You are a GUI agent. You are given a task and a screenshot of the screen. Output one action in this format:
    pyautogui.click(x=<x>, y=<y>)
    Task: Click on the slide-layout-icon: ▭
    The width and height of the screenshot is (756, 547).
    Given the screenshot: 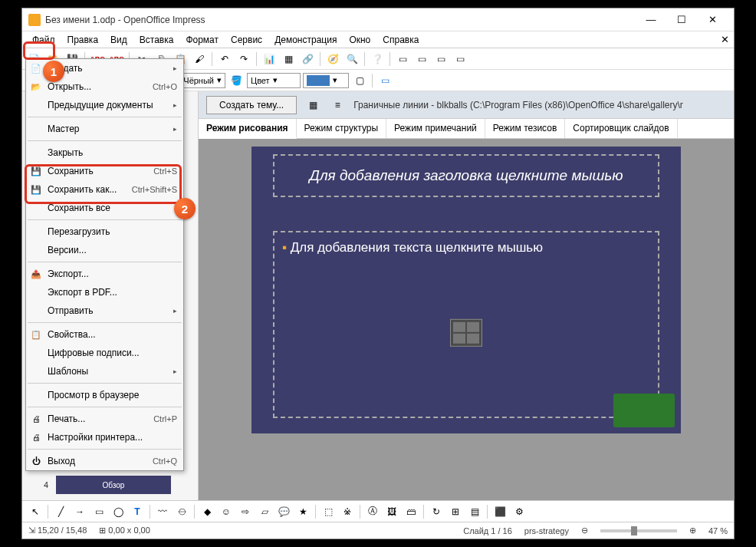 What is the action you would take?
    pyautogui.click(x=441, y=59)
    